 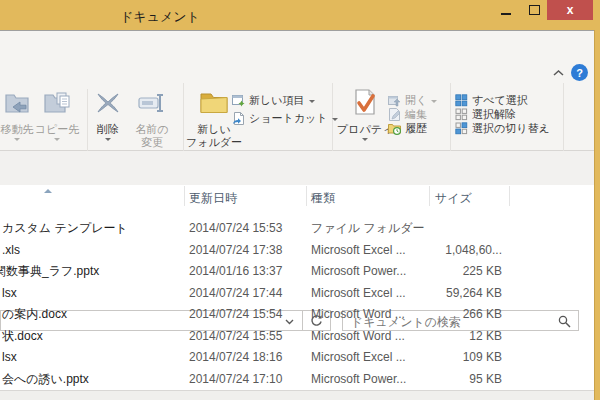 What do you see at coordinates (274, 100) in the screenshot?
I see `new-item-button: 新しい項目` at bounding box center [274, 100].